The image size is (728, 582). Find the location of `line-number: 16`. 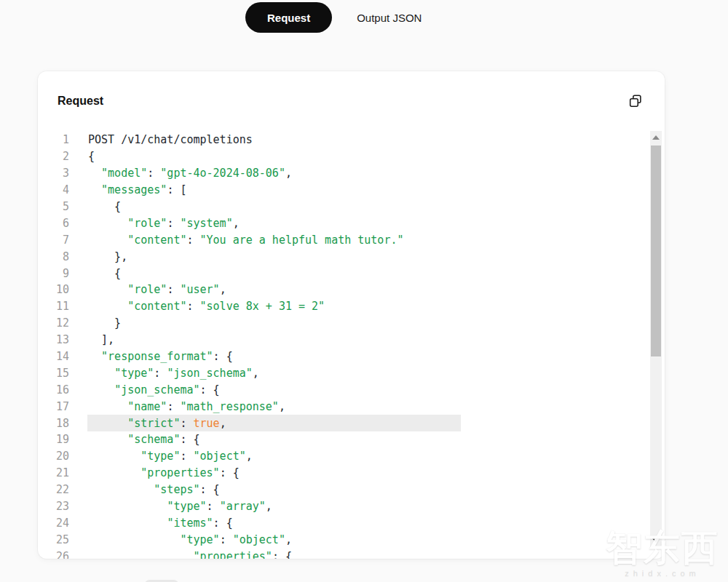

line-number: 16 is located at coordinates (54, 390).